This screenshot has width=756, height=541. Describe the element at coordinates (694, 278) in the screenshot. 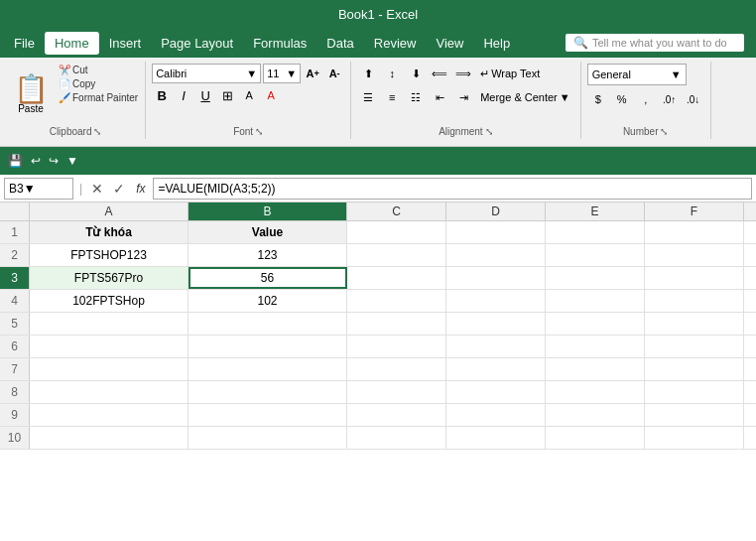

I see `cell-f3` at that location.